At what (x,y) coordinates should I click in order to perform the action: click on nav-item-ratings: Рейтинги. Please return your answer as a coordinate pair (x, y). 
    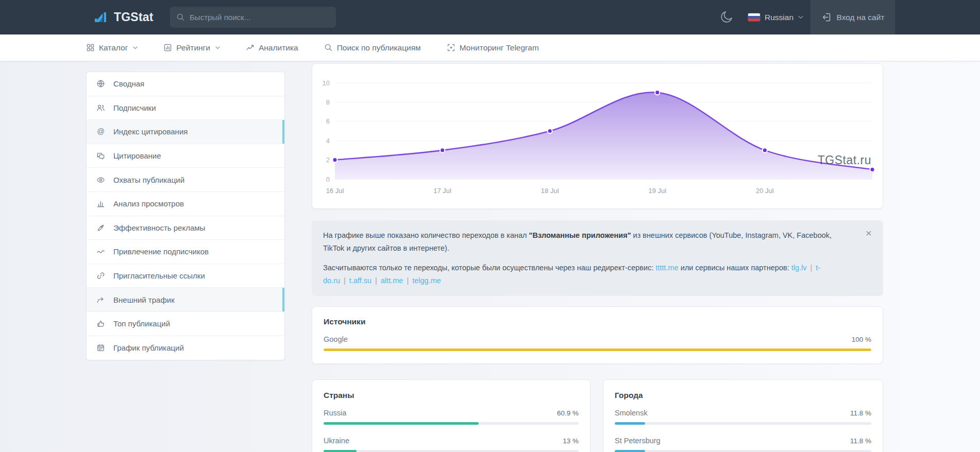
    Looking at the image, I should click on (192, 48).